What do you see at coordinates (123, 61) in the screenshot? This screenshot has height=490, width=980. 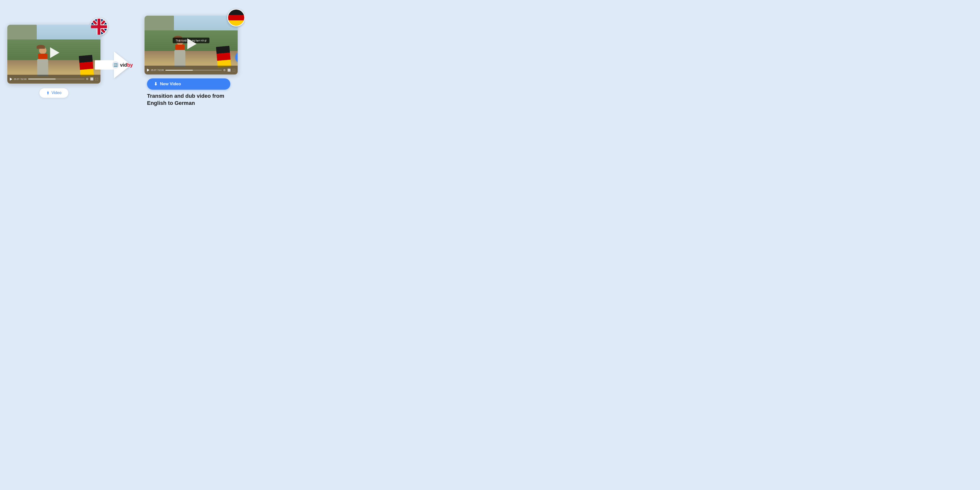 I see `main-container: 25:37 / 52:00 ⚙ ⬜ ⛶ ⬆ Video` at bounding box center [123, 61].